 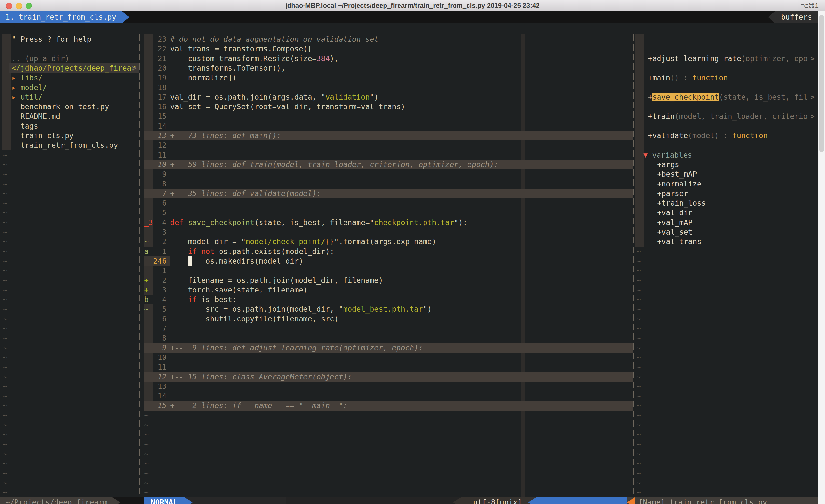 What do you see at coordinates (822, 84) in the screenshot?
I see `scrollbar-thumb` at bounding box center [822, 84].